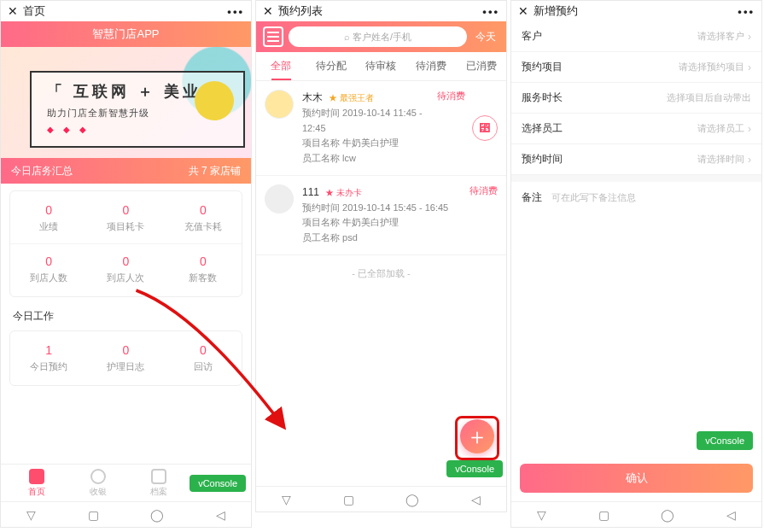 Image resolution: width=764 pixels, height=532 pixels. What do you see at coordinates (370, 159) in the screenshot?
I see `appt-employee: 员工名称 lcw` at bounding box center [370, 159].